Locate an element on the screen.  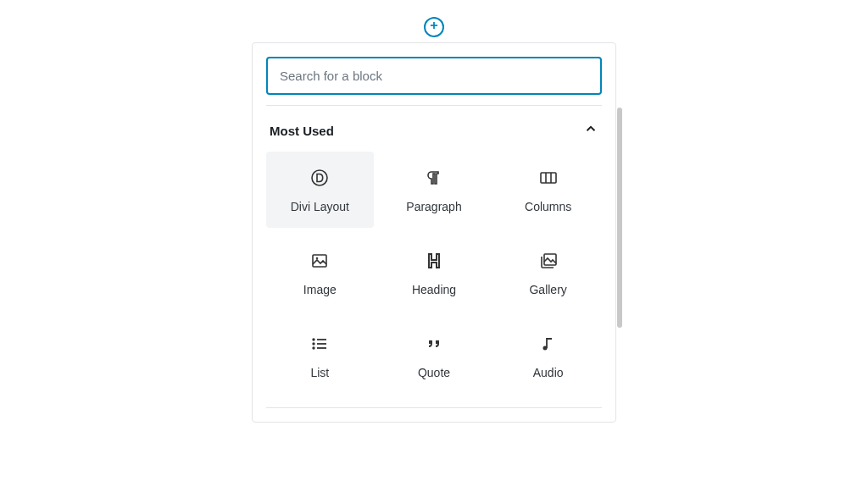
block-paragraph: Paragraph is located at coordinates (434, 190).